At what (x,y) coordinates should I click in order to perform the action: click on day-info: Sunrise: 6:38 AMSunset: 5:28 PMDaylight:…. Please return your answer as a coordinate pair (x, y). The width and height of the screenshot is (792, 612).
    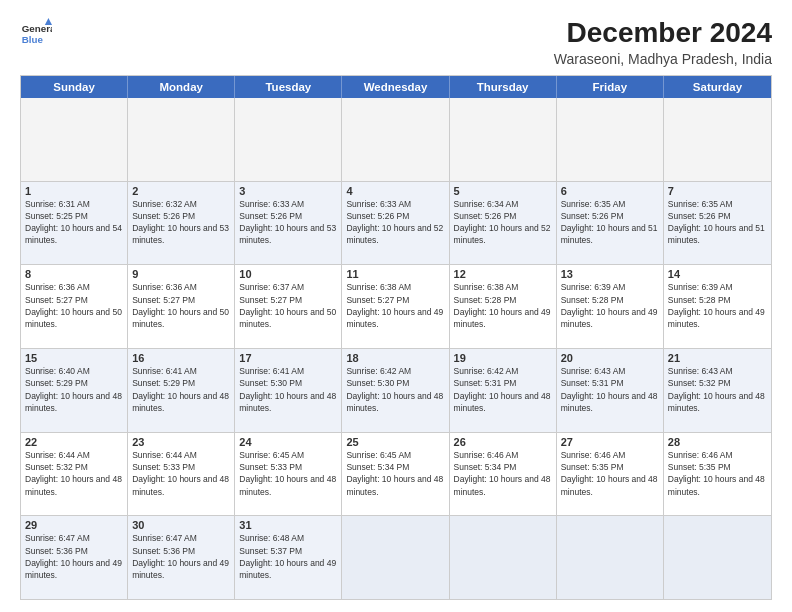
    Looking at the image, I should click on (503, 306).